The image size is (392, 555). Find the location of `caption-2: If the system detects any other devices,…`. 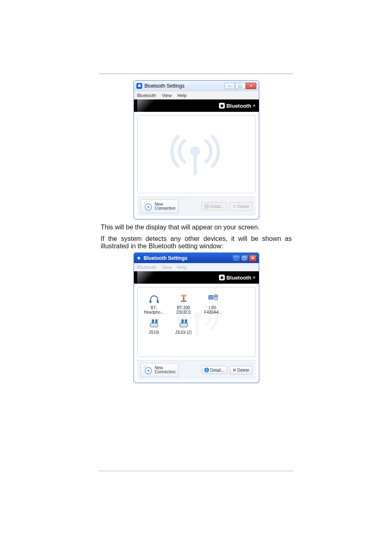

caption-2: If the system detects any other devices,… is located at coordinates (196, 243).